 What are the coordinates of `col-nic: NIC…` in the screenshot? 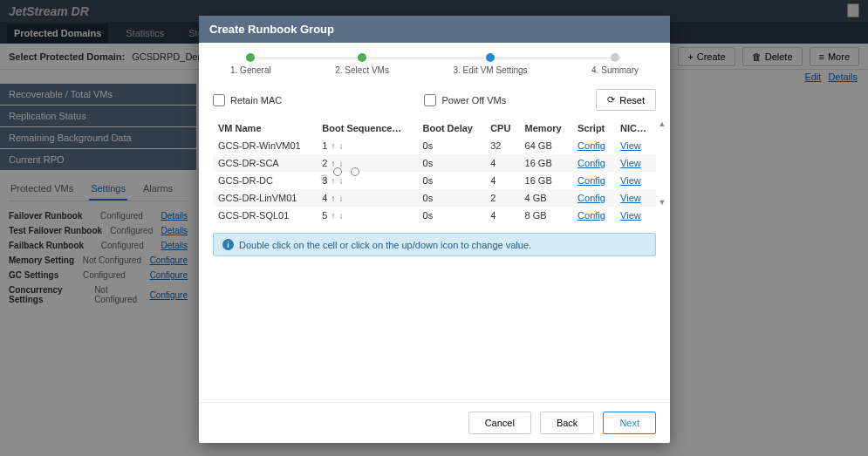 It's located at (635, 128).